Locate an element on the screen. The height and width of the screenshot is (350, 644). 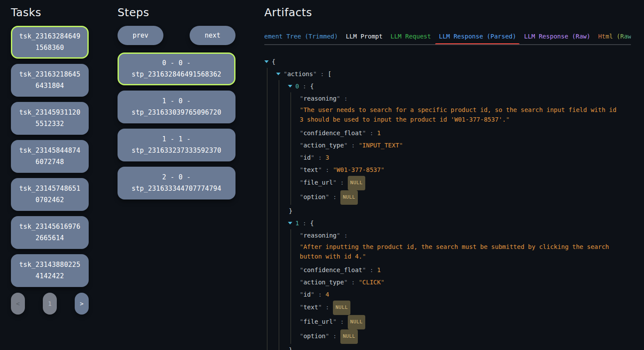
tab-llm-response-raw: LLM Response (Raw) is located at coordinates (557, 37).